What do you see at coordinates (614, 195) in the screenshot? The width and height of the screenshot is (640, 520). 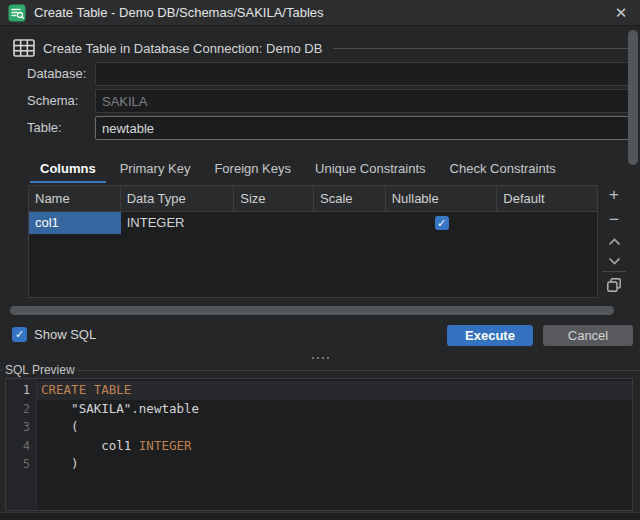 I see `plus-icon: +` at bounding box center [614, 195].